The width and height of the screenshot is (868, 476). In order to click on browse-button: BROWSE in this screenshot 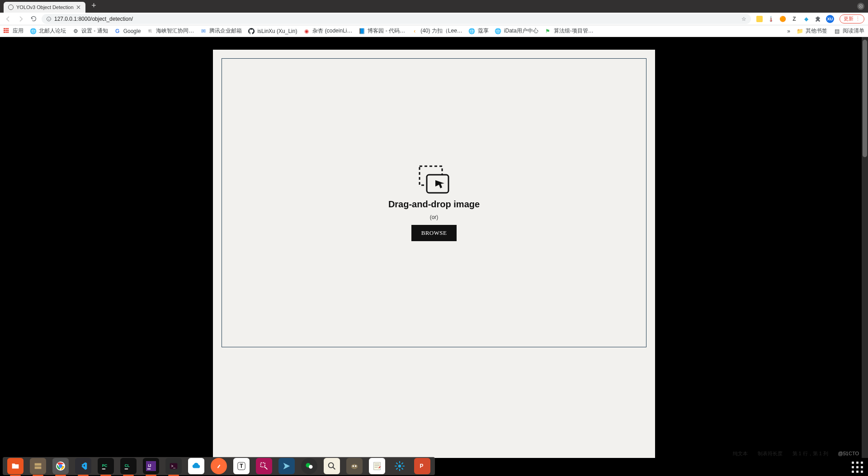, I will do `click(434, 233)`.